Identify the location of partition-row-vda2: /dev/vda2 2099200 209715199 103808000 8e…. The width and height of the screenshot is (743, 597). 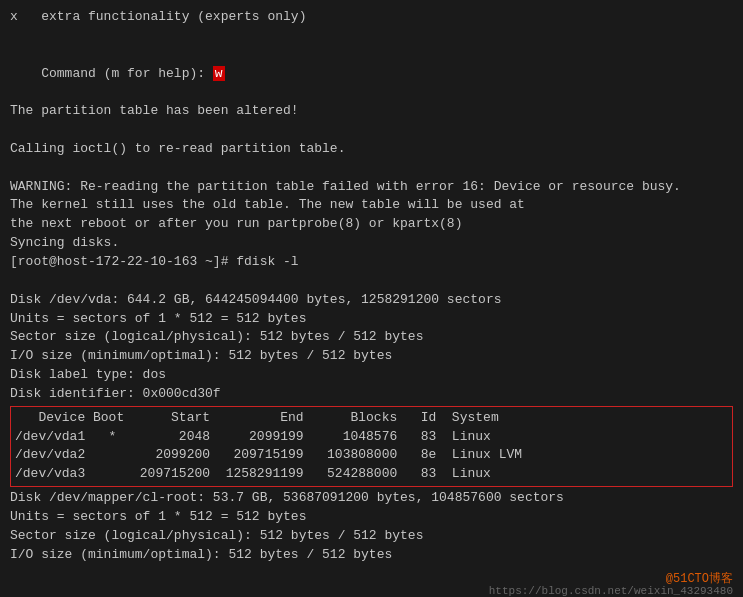
(372, 456).